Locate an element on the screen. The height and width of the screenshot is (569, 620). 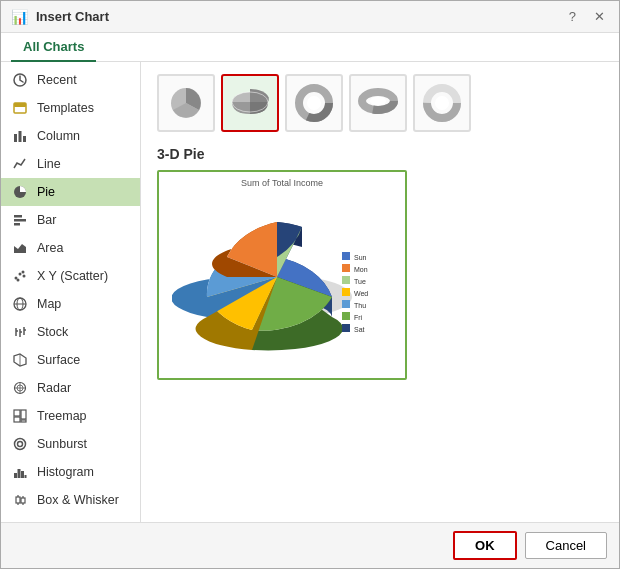
area-icon is located at coordinates (20, 248).